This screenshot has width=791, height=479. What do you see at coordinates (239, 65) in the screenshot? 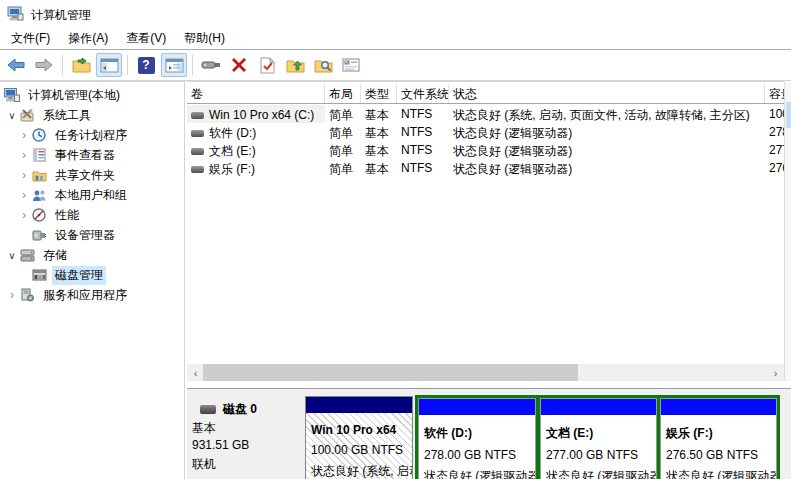
I see `delete-volume-button` at bounding box center [239, 65].